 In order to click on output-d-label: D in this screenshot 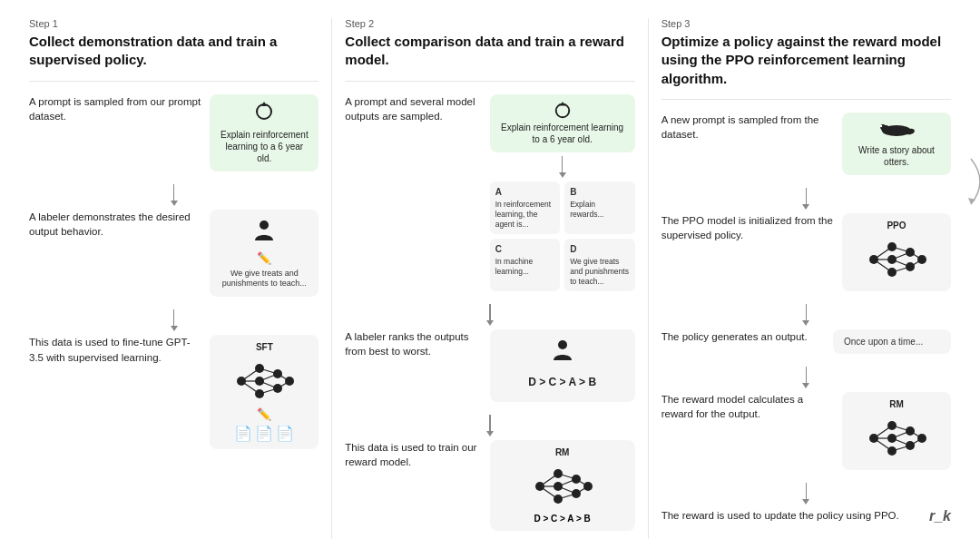, I will do `click(600, 249)`.